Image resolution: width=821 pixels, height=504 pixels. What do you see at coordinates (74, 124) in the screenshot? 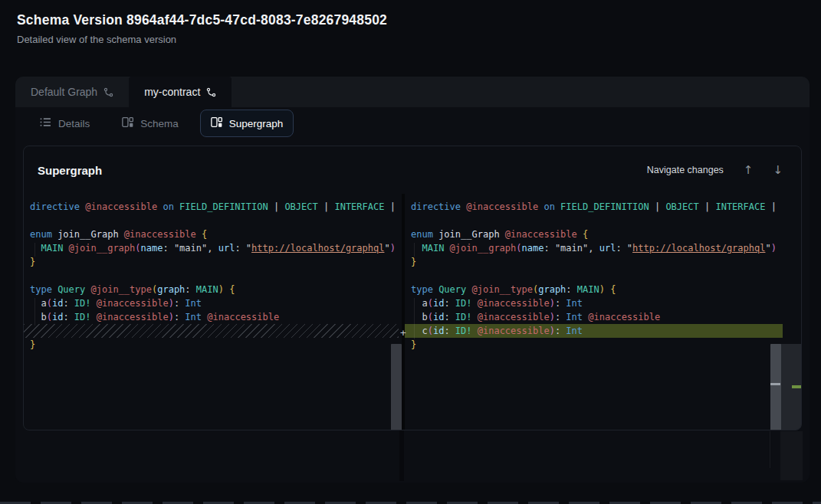
I see `tab-details-label: Details` at bounding box center [74, 124].